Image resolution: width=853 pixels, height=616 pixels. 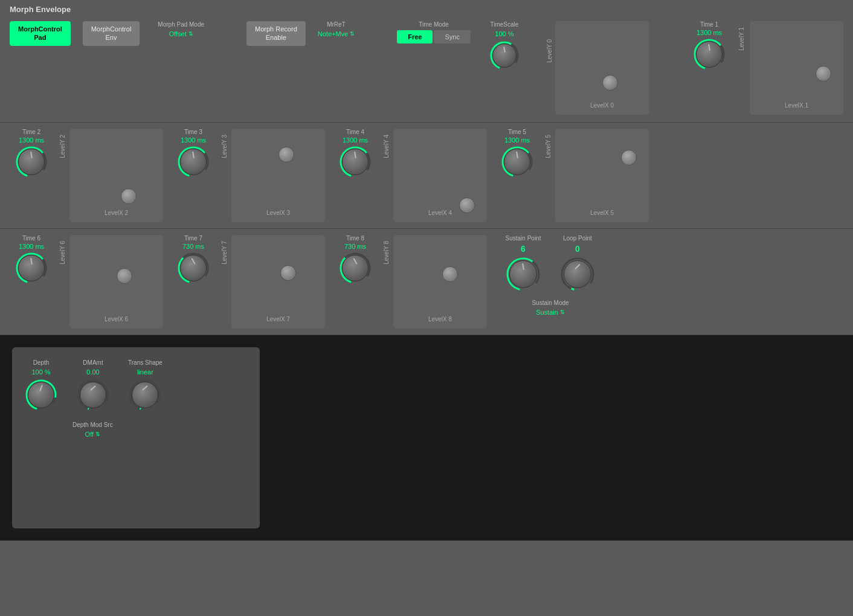 I want to click on dmamt-value: 0.00, so click(x=93, y=372).